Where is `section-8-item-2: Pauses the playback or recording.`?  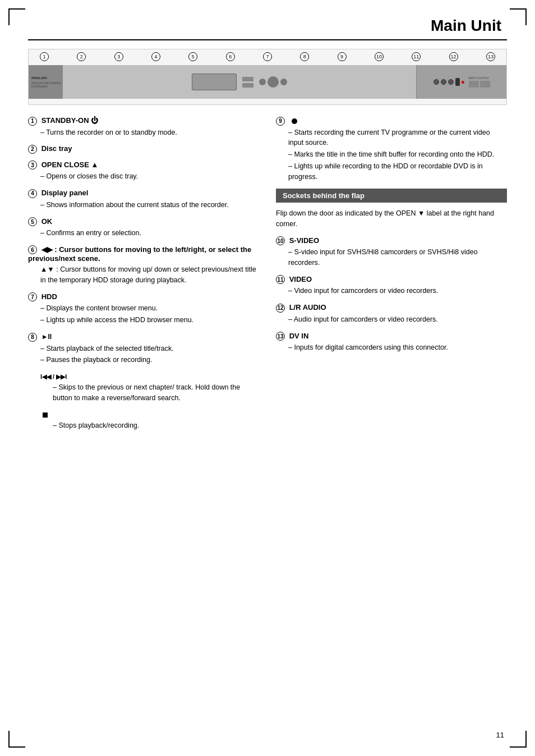 section-8-item-2: Pauses the playback or recording. is located at coordinates (150, 360).